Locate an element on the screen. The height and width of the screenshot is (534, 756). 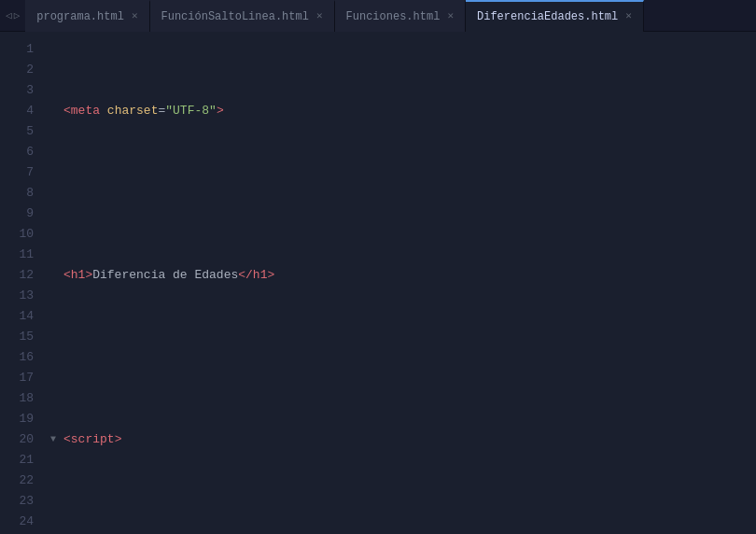
close-tab-funciones: ✕ is located at coordinates (450, 17).